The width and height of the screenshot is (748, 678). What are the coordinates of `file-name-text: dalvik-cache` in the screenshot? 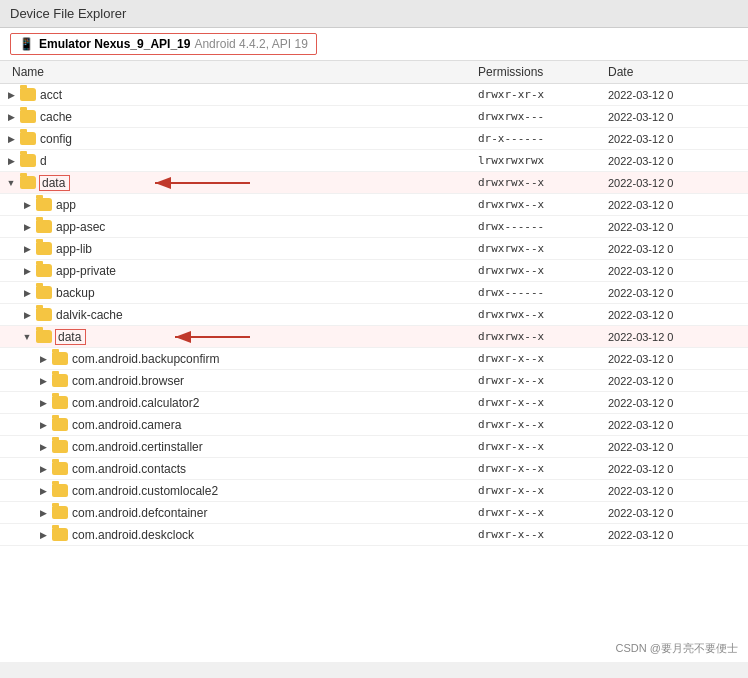 It's located at (90, 315).